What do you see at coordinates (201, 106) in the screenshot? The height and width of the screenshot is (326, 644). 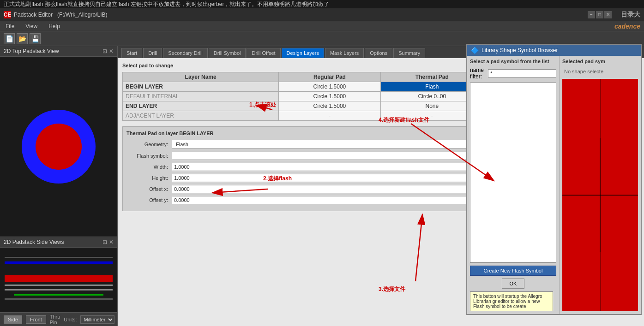 I see `layer-end: END LAYER` at bounding box center [201, 106].